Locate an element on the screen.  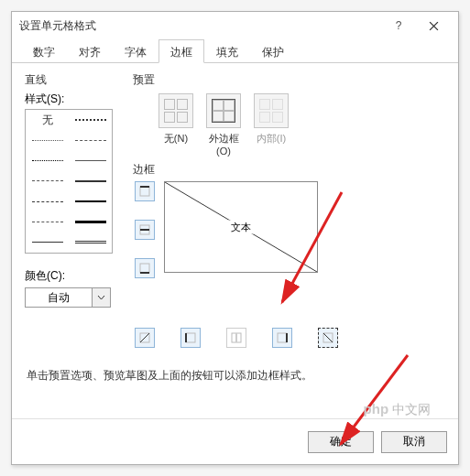
line-style-thick is located at coordinates (90, 201).